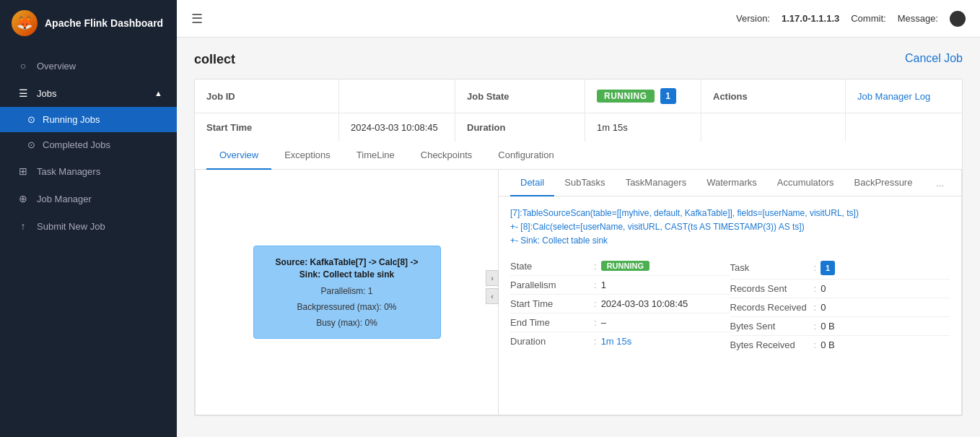 The width and height of the screenshot is (980, 437). What do you see at coordinates (579, 97) in the screenshot?
I see `job-meta-table: Job ID Job State RUNNING 1 Actions Job M…` at bounding box center [579, 97].